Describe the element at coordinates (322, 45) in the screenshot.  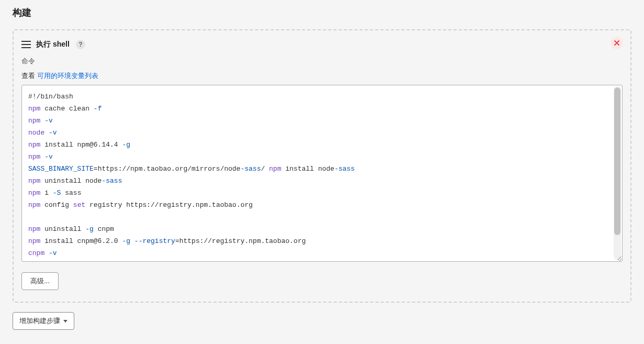
I see `step-header: 执行 shell ?` at that location.